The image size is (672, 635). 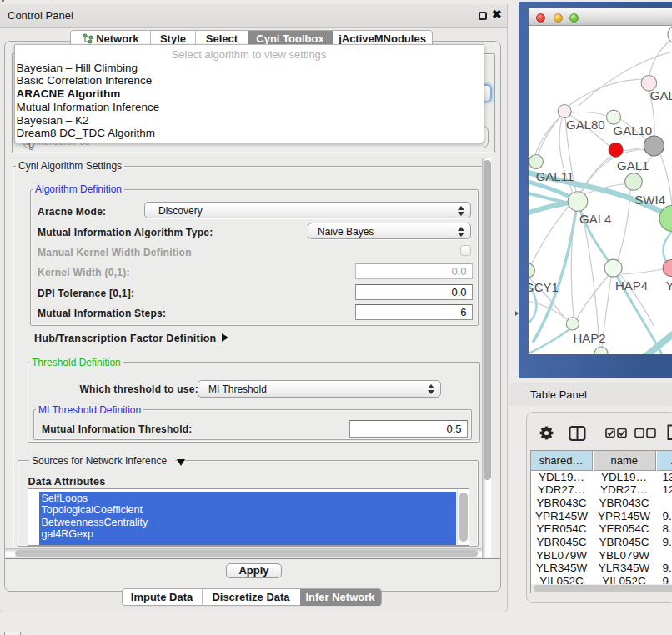 What do you see at coordinates (650, 200) in the screenshot?
I see `svg-text: SWI4` at bounding box center [650, 200].